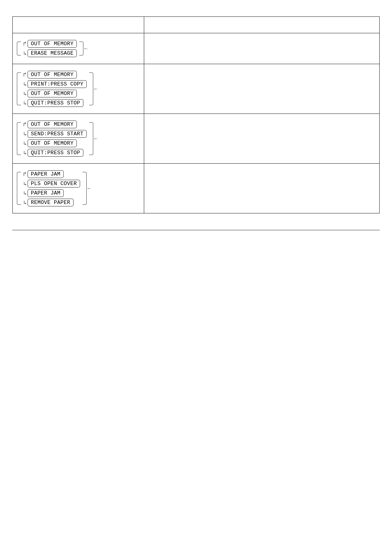 The image size is (392, 556). What do you see at coordinates (196, 139) in the screenshot?
I see `table-row: ←↱OUT OF MEMORY↳SEND:PRESS START↳OUT OF …` at bounding box center [196, 139].